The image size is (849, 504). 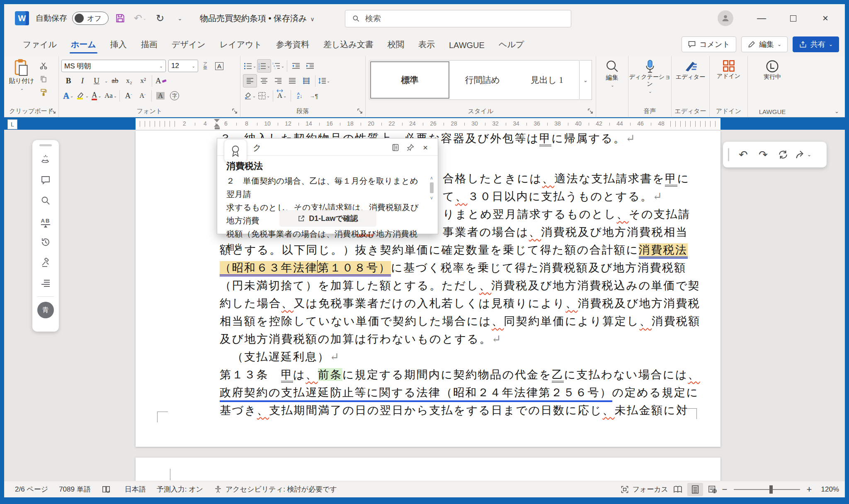 What do you see at coordinates (743, 155) in the screenshot?
I see `undo-suggestion-button: ↶` at bounding box center [743, 155].